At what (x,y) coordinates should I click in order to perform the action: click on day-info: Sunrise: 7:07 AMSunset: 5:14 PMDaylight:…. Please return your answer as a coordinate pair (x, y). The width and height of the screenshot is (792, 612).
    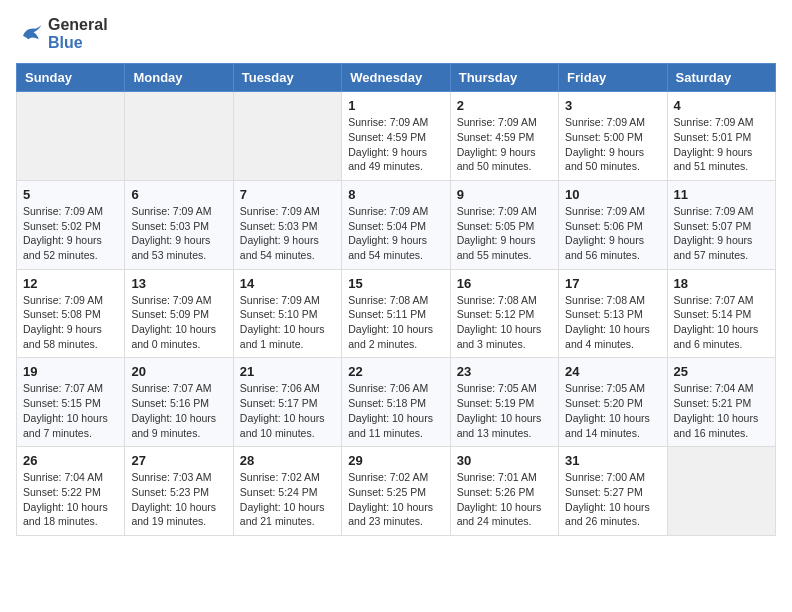
    Looking at the image, I should click on (722, 322).